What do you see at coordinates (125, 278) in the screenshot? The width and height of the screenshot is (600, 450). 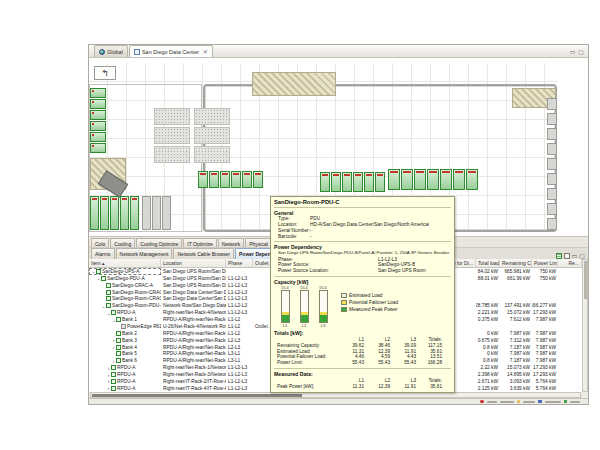 I see `tree-item-cell: ⌄SanDiego-PDU-A` at bounding box center [125, 278].